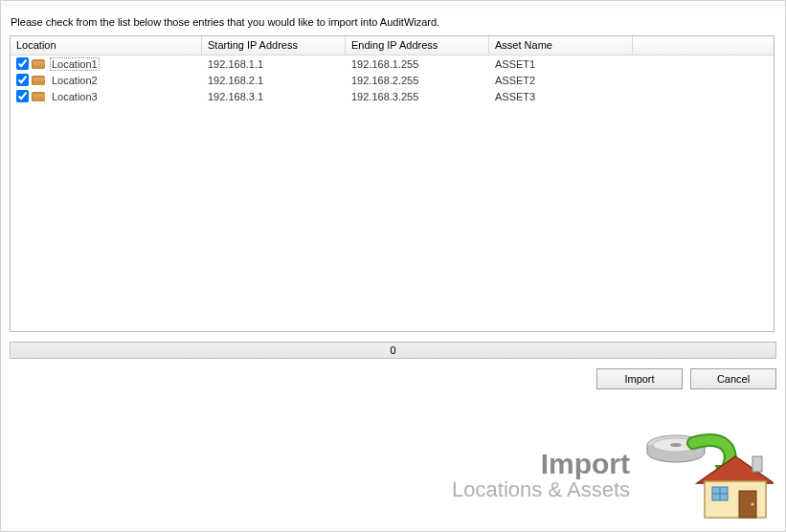 The image size is (786, 532). I want to click on cell-starting-ip: 192.168.1.1, so click(274, 64).